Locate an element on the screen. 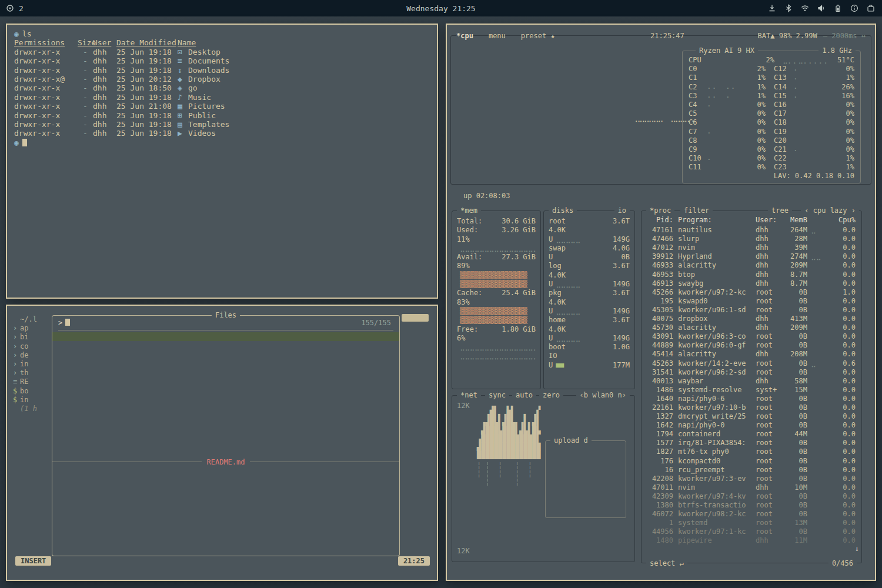 Image resolution: width=882 pixels, height=588 pixels. picker-item: $themes/nord/backgrounds.sh is located at coordinates (226, 426).